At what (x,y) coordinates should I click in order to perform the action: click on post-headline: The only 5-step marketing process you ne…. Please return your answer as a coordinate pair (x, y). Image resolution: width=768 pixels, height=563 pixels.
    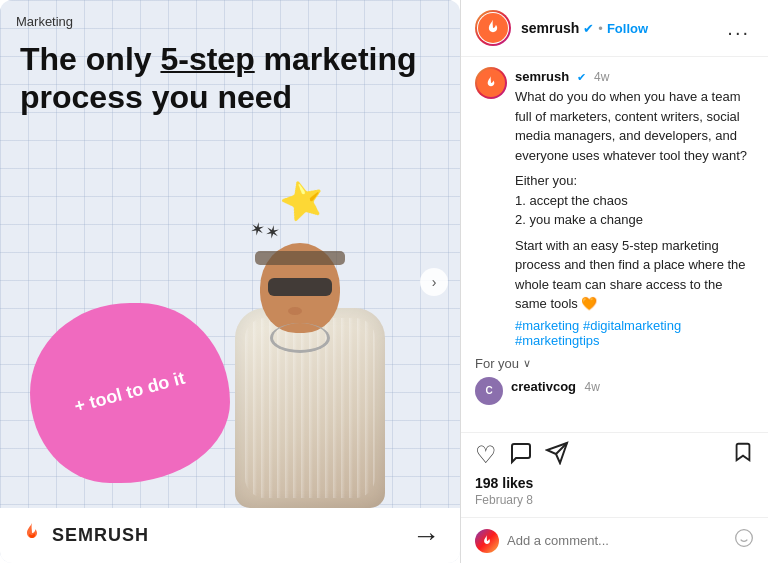
    Looking at the image, I should click on (230, 78).